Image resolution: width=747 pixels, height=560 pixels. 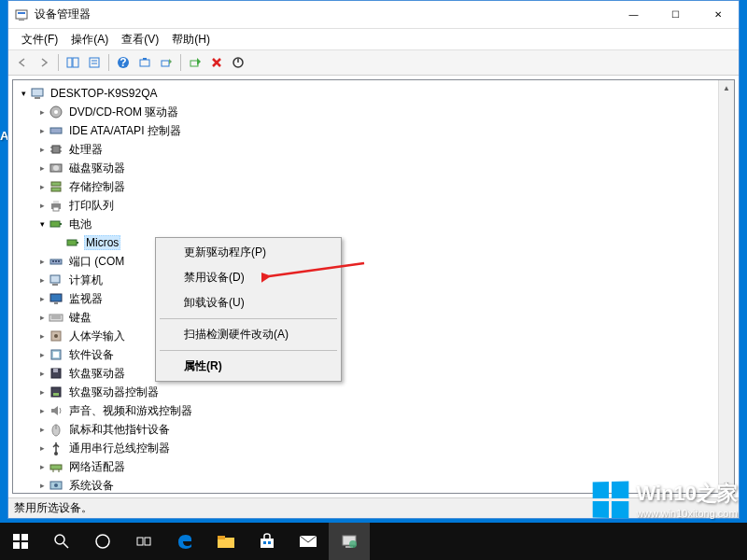 I want to click on tree-node: ▸计算机, so click(x=374, y=280).